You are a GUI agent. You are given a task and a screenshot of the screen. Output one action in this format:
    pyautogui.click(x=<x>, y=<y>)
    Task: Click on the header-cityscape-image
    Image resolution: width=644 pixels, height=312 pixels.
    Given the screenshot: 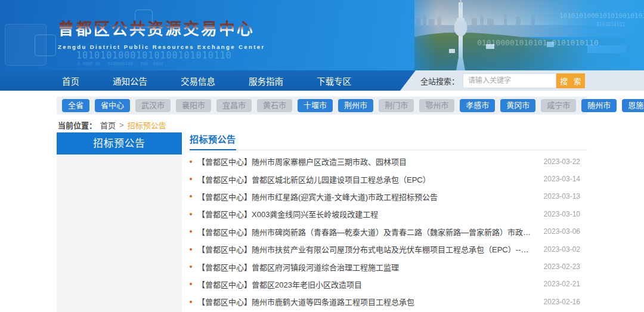 What is the action you would take?
    pyautogui.click(x=530, y=35)
    